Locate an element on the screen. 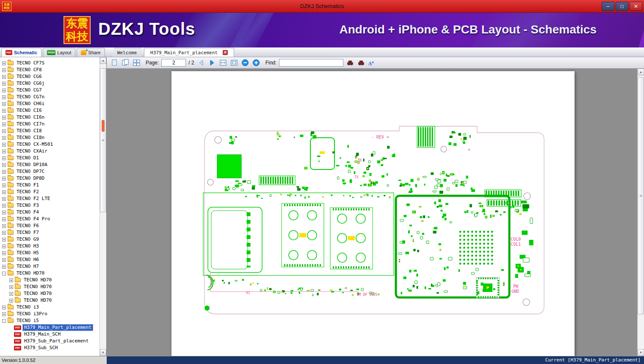 The width and height of the screenshot is (644, 364). tree-item-folder: +TECNO F4 is located at coordinates (50, 212).